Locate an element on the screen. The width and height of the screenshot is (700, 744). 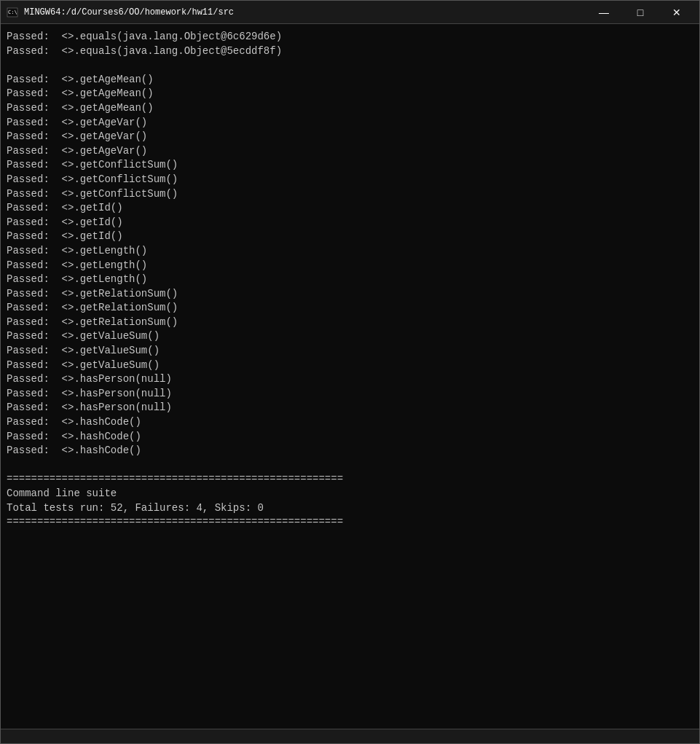
summary-line: Command line suite is located at coordinates (61, 493).